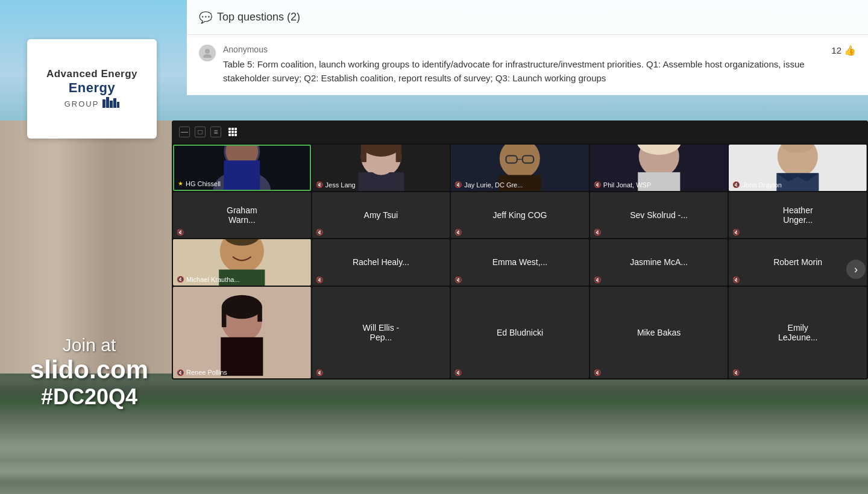 This screenshot has height=494, width=868. Describe the element at coordinates (92, 89) in the screenshot. I see `logo-card: Advanced Energy Energy GROUP` at that location.